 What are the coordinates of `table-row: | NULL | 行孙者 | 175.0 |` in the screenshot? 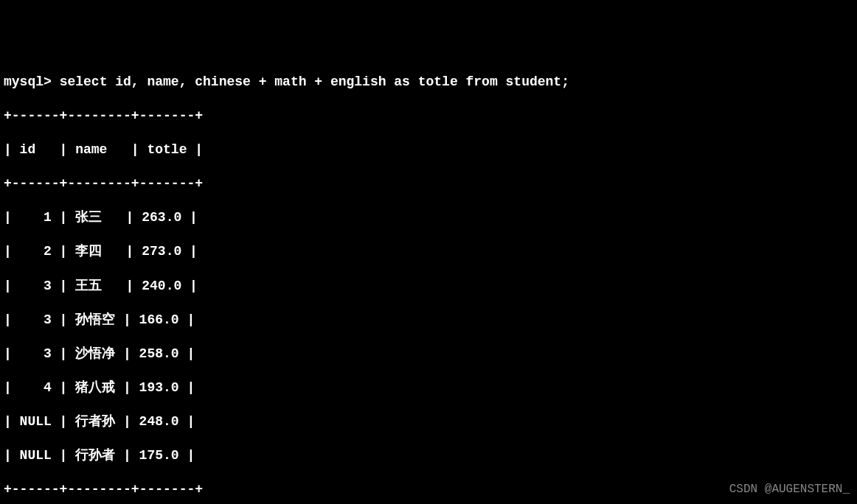 It's located at (429, 455).